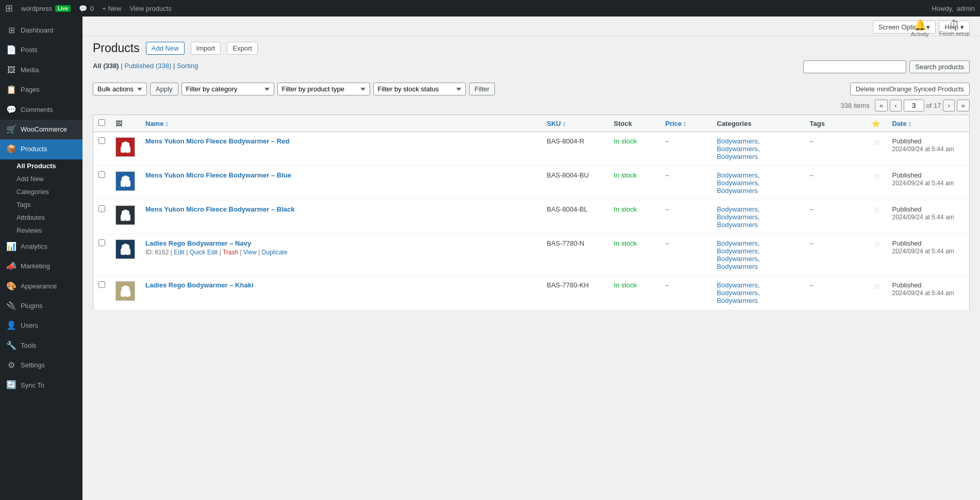  Describe the element at coordinates (46, 8) in the screenshot. I see `site-name: wordpress Live` at that location.